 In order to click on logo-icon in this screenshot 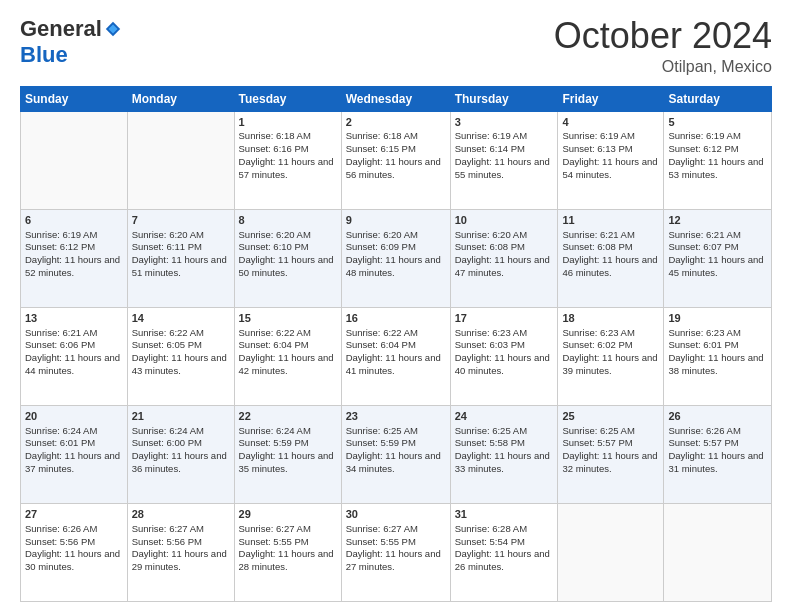, I will do `click(113, 29)`.